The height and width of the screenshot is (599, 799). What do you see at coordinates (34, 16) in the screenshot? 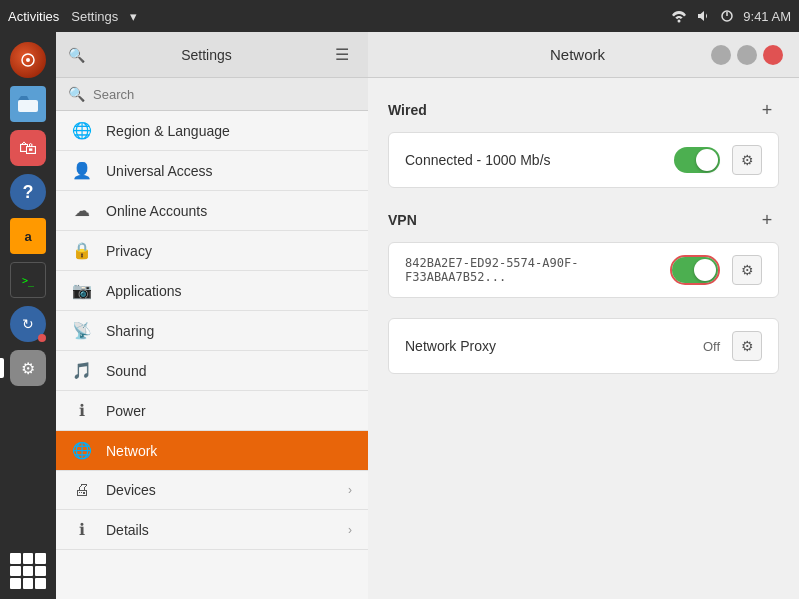
I see `activities-button: Activities` at bounding box center [34, 16].